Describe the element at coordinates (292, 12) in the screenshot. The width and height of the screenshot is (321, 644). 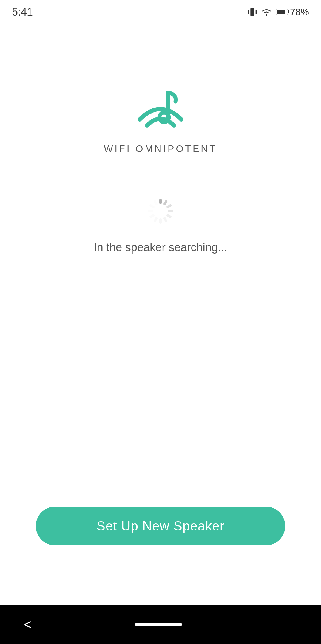
I see `battery-container: 78%` at that location.